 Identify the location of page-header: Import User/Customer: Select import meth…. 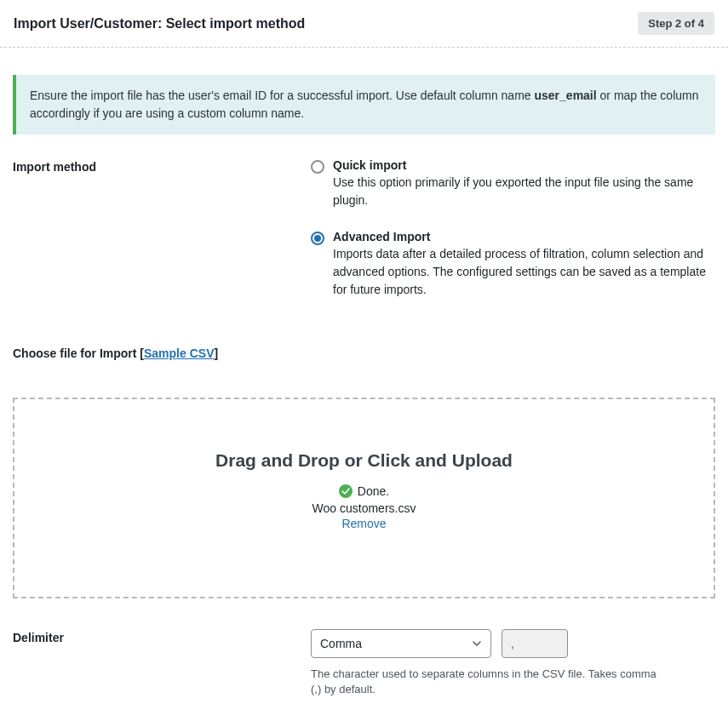
(364, 24).